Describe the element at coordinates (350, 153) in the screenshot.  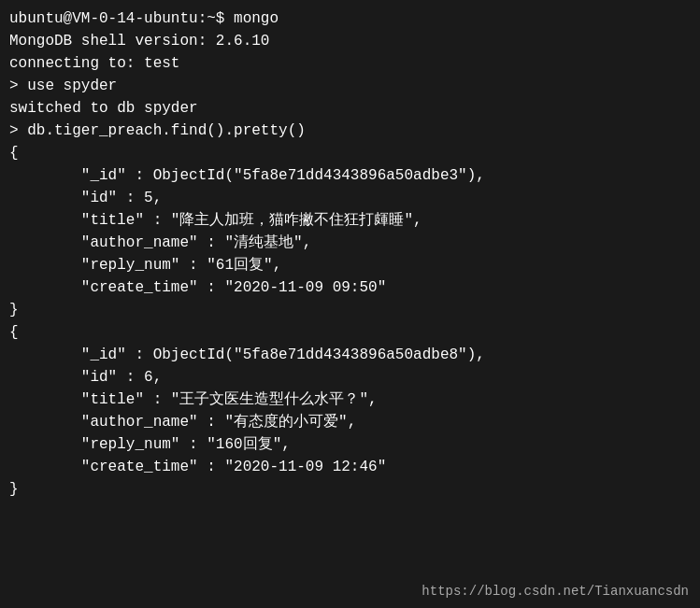
I see `line-7: {` at that location.